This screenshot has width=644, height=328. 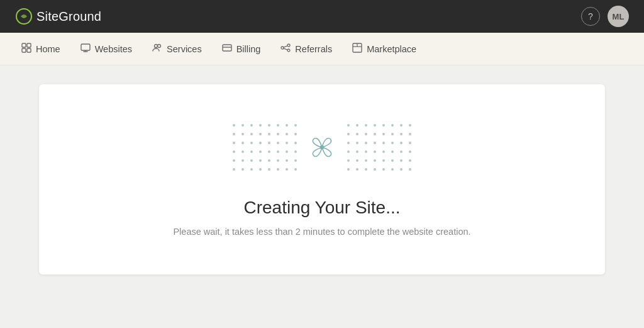 What do you see at coordinates (177, 49) in the screenshot?
I see `nav-item-services: Services` at bounding box center [177, 49].